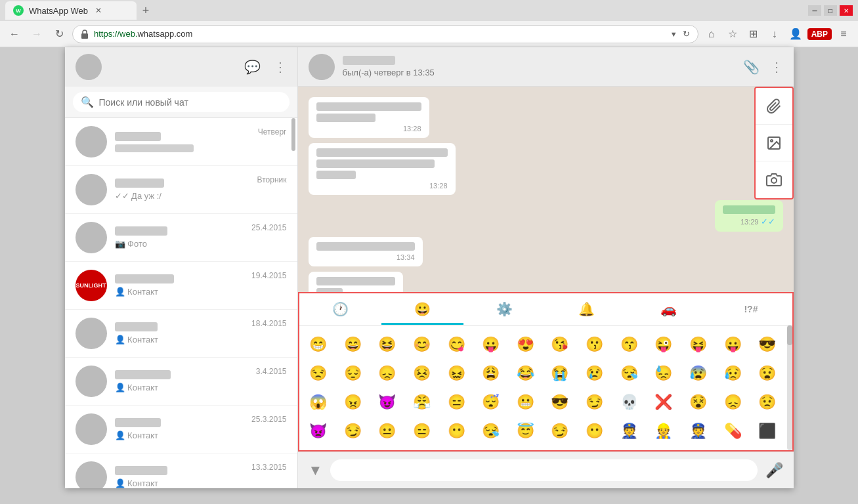  Describe the element at coordinates (712, 34) in the screenshot. I see `home-icon: ⌂` at that location.